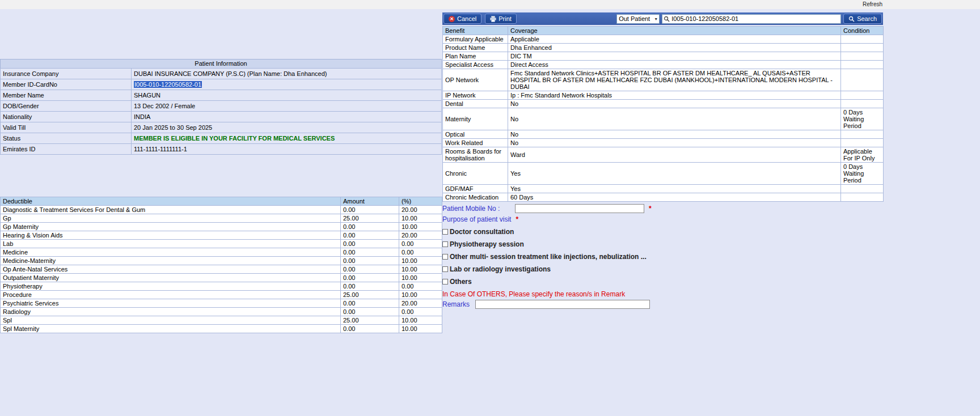 The image size is (980, 416). I want to click on deductible-row: Gp25.0010.00, so click(221, 219).